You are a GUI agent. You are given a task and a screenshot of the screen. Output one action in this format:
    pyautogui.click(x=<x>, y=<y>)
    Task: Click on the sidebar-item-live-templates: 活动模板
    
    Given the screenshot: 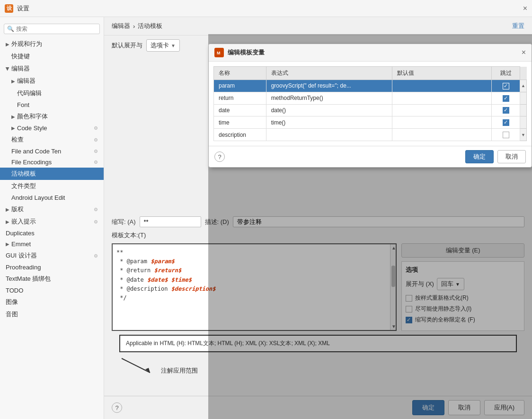 What is the action you would take?
    pyautogui.click(x=52, y=174)
    